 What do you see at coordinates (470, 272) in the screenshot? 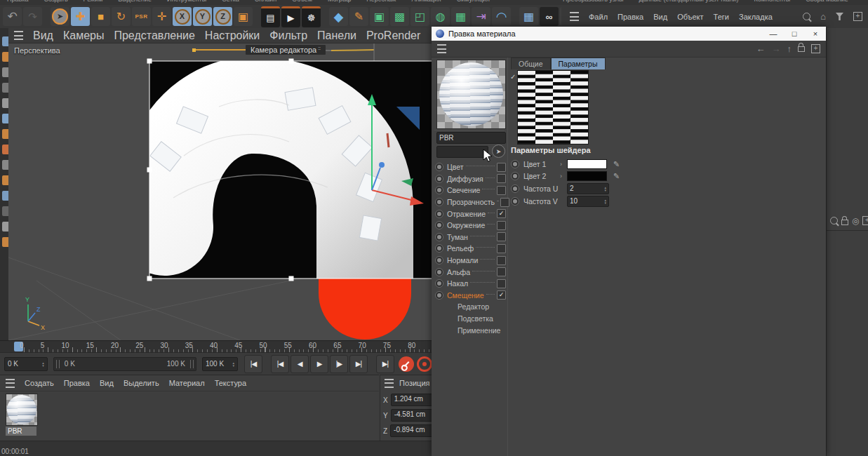
I see `material-channel-row: Альфа` at bounding box center [470, 272].